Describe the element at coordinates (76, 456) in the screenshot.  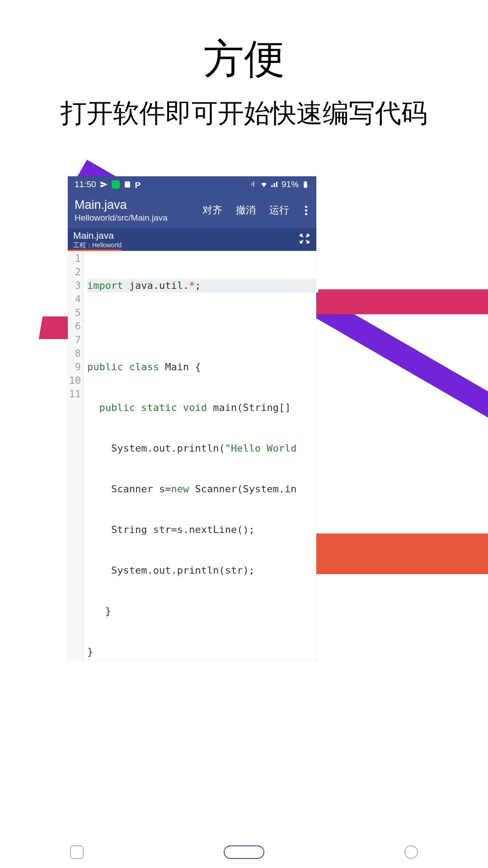
I see `line-gutter: 1 2 3 4 5 6 7 8 9 10 11` at that location.